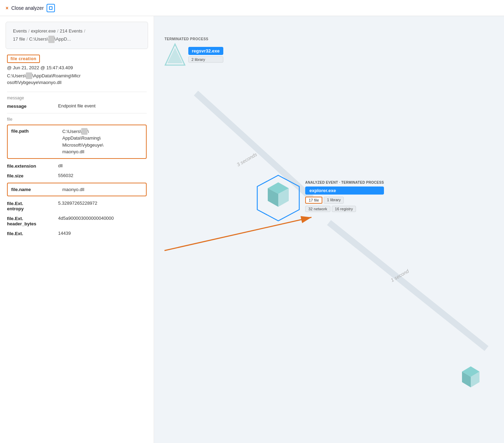 The height and width of the screenshot is (443, 504). Describe the element at coordinates (30, 233) in the screenshot. I see `file-ext-label: file.Ext.` at that location.